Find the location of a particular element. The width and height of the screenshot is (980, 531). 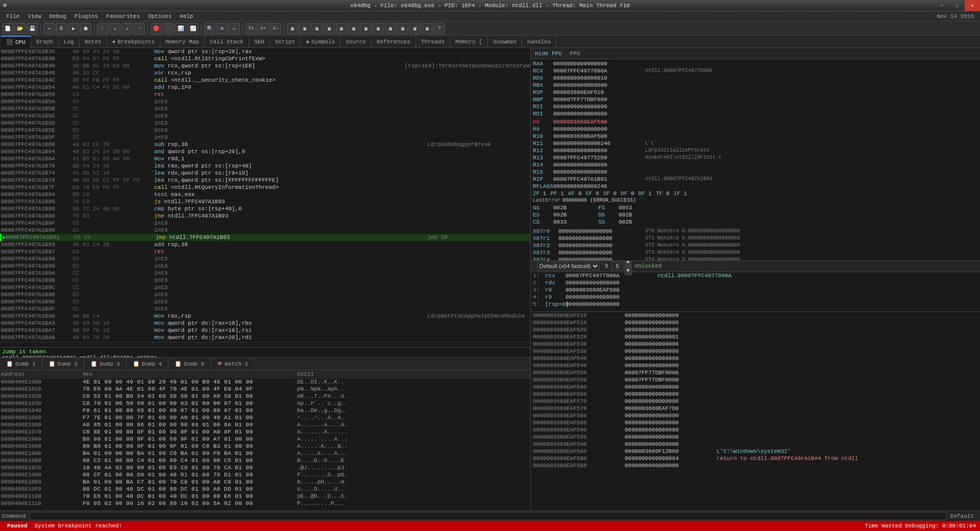

tab-snowman: Snowman is located at coordinates (505, 42).